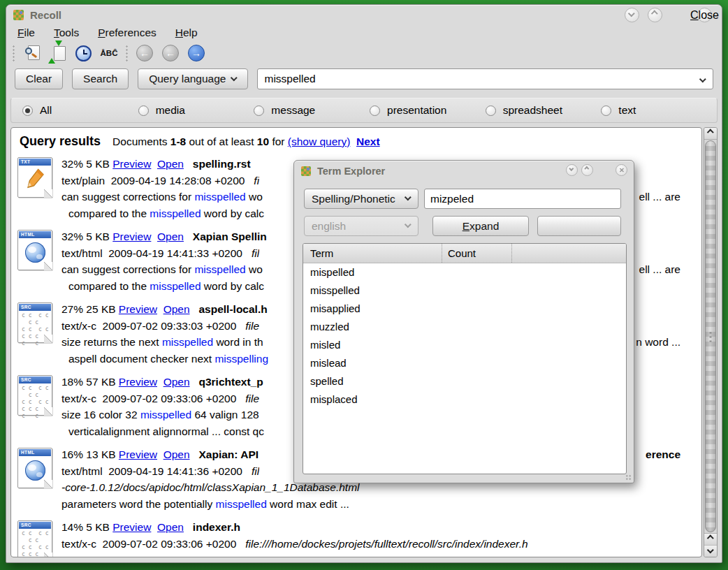  I want to click on clear-search-button, so click(31, 53).